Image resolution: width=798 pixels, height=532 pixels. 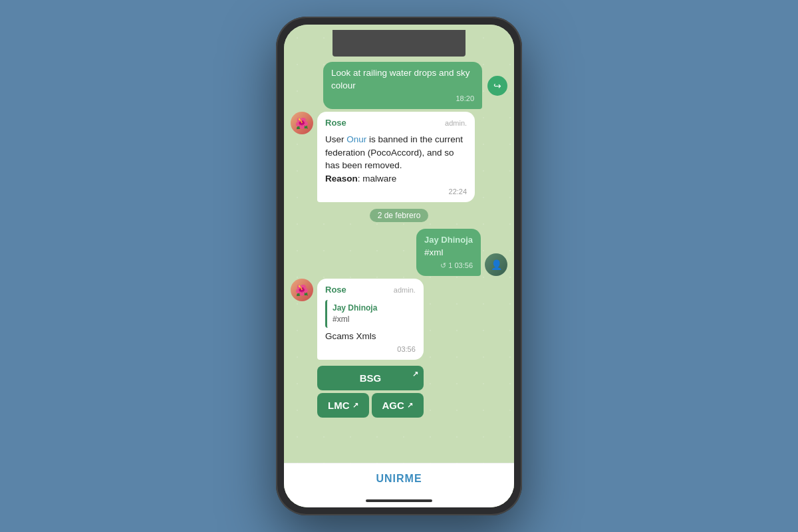 I want to click on message-4: 🌺 Rose admin. Jay Dhinoja #xml Gcams, so click(x=357, y=348).